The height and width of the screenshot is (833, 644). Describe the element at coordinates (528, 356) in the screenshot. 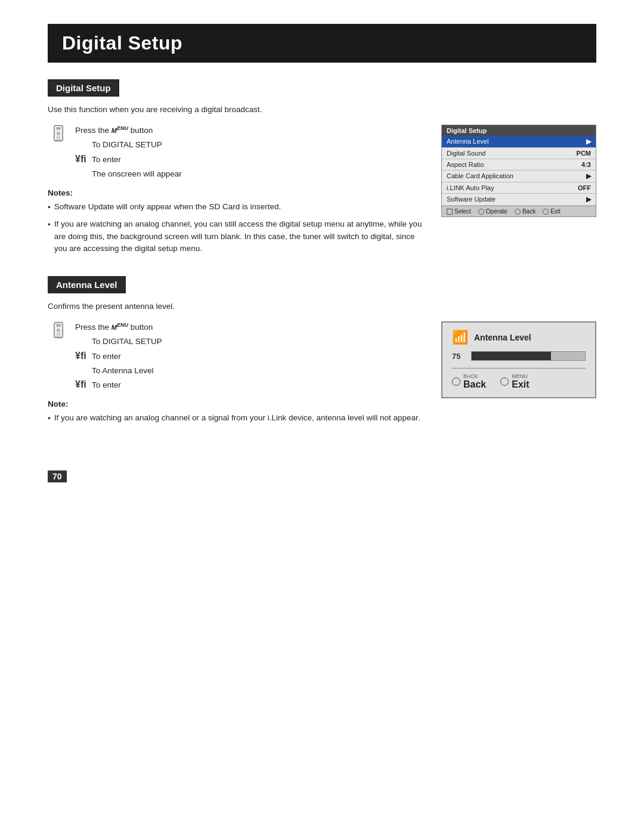

I see `antenna-bar-bg` at that location.